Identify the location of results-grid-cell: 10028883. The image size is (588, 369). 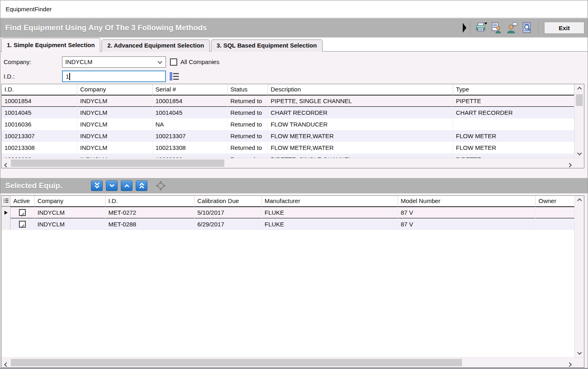
(39, 155).